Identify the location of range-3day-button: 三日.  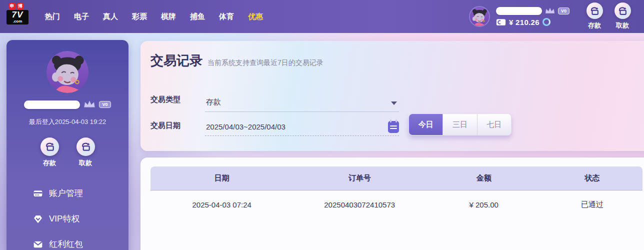
(460, 124).